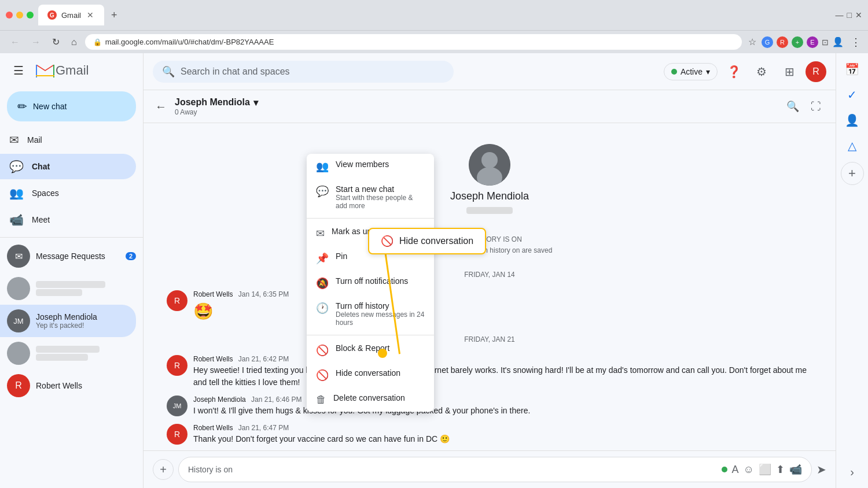 This screenshot has width=868, height=488. What do you see at coordinates (212, 102) in the screenshot?
I see `chat-contact-name: Joseph Mendiola` at bounding box center [212, 102].